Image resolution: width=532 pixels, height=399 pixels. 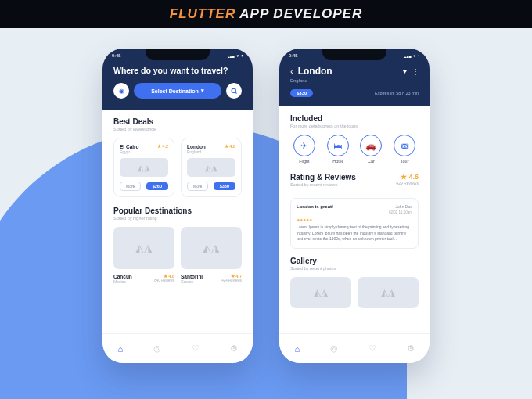 I want to click on destinations-info: Cancun Mexico ★ 4.8 840 Reviews Santorin…, so click(x=178, y=279).